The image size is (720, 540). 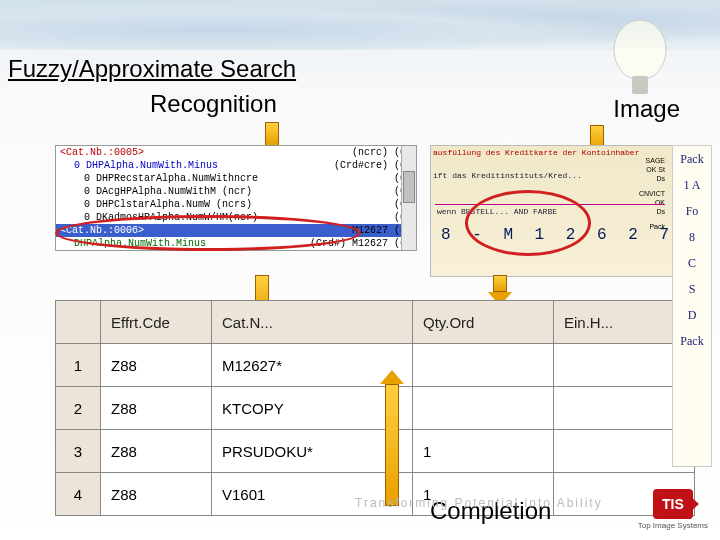 What do you see at coordinates (652, 194) in the screenshot?
I see `scan-side: SAGEOK StDs CNVICTOKDs Pack` at bounding box center [652, 194].